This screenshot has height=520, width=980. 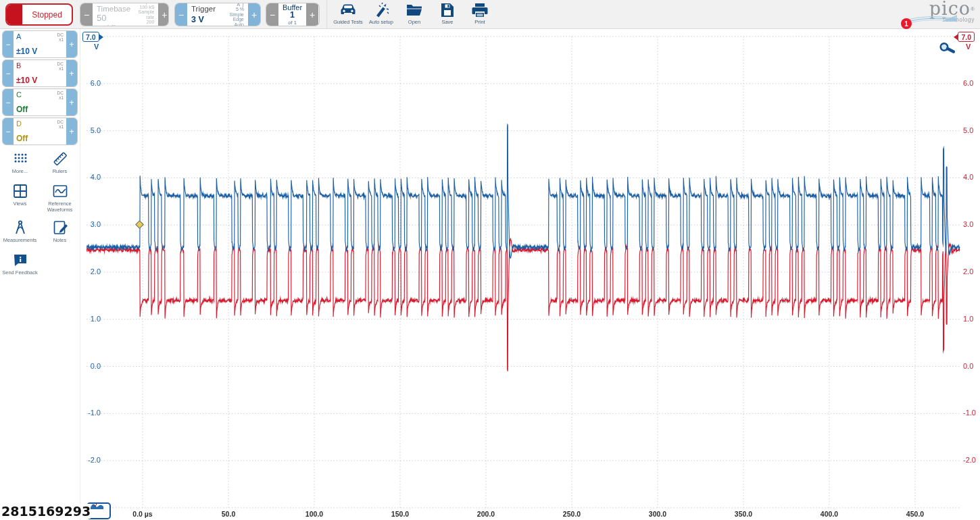 What do you see at coordinates (20, 163) in the screenshot?
I see `more-button: More...` at bounding box center [20, 163].